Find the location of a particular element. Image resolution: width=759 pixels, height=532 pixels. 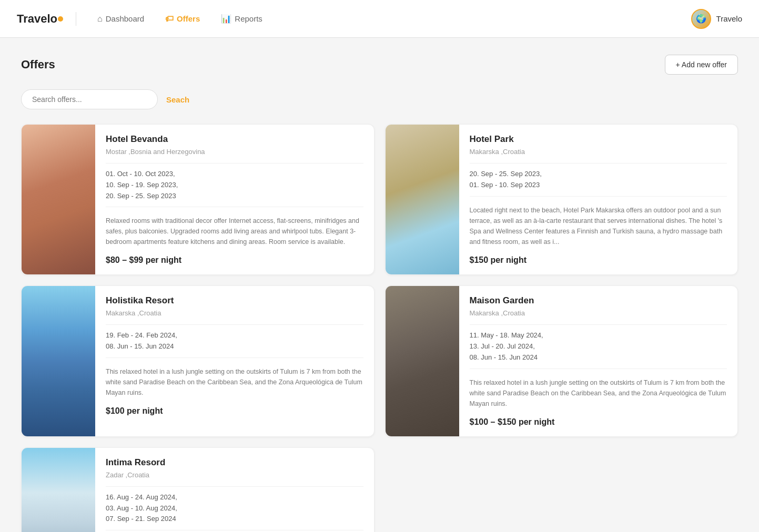

offer-location: Mostar ,Bosnia and Herzegovina is located at coordinates (235, 151).